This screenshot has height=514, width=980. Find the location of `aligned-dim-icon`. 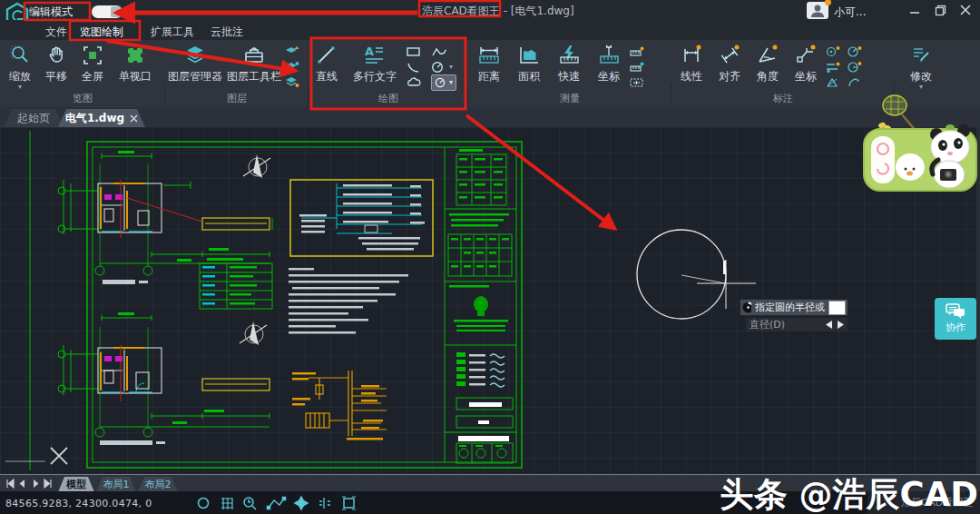

aligned-dim-icon is located at coordinates (730, 55).